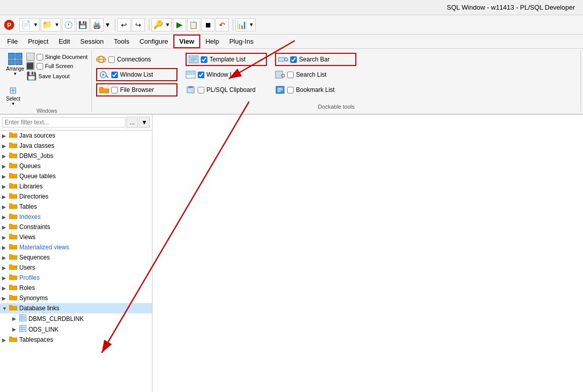 The width and height of the screenshot is (583, 392). Describe the element at coordinates (15, 67) in the screenshot. I see `arrange-btn: Arrange ▼` at that location.